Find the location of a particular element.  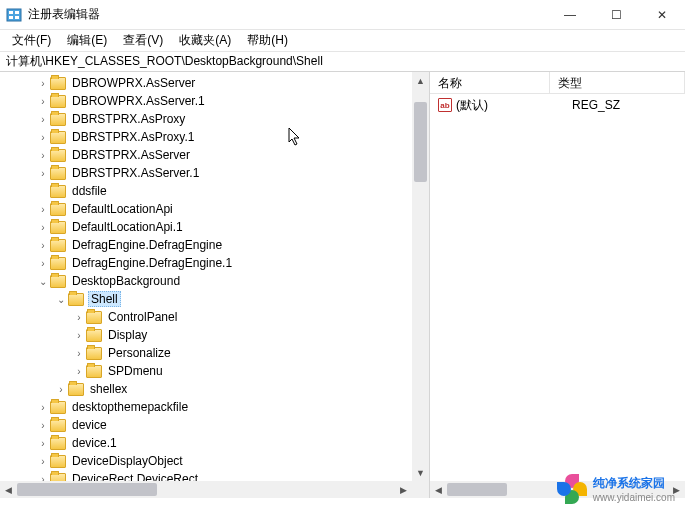

tree-item-label: DefragEngine.DefragEngine is located at coordinates (147, 245).